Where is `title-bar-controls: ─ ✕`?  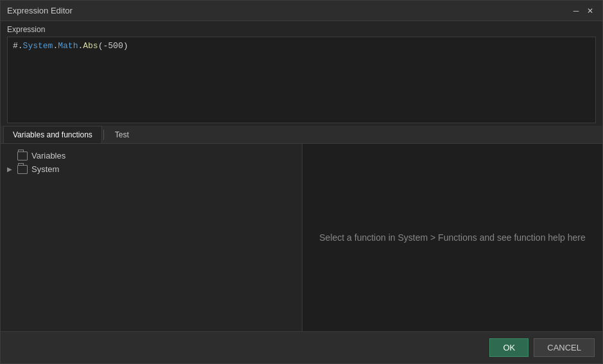
title-bar-controls: ─ ✕ is located at coordinates (583, 11).